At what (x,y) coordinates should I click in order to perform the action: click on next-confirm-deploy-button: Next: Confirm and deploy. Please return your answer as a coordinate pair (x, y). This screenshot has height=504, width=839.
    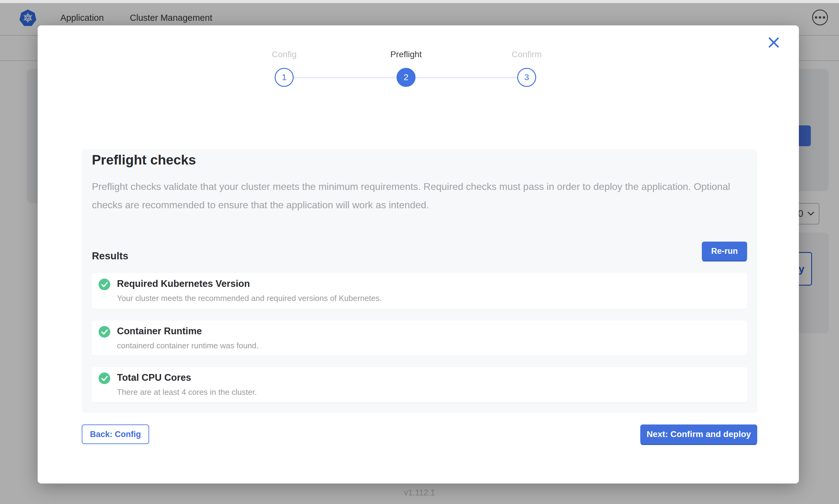
    Looking at the image, I should click on (699, 434).